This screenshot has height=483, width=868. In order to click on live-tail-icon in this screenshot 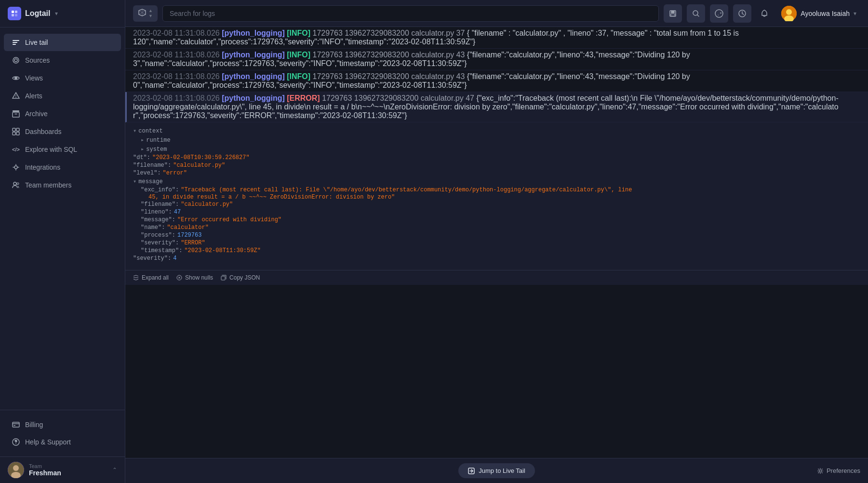, I will do `click(16, 42)`.